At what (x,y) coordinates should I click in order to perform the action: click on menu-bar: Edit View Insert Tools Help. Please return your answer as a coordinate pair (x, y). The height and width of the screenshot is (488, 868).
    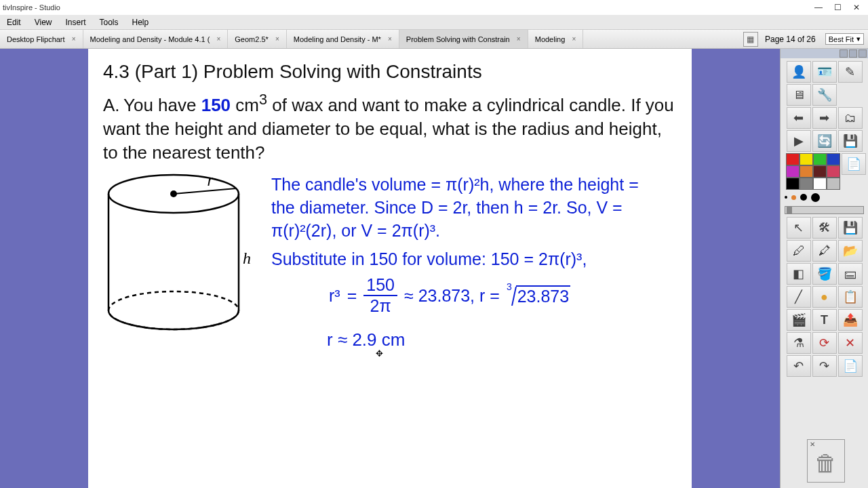
    Looking at the image, I should click on (434, 22).